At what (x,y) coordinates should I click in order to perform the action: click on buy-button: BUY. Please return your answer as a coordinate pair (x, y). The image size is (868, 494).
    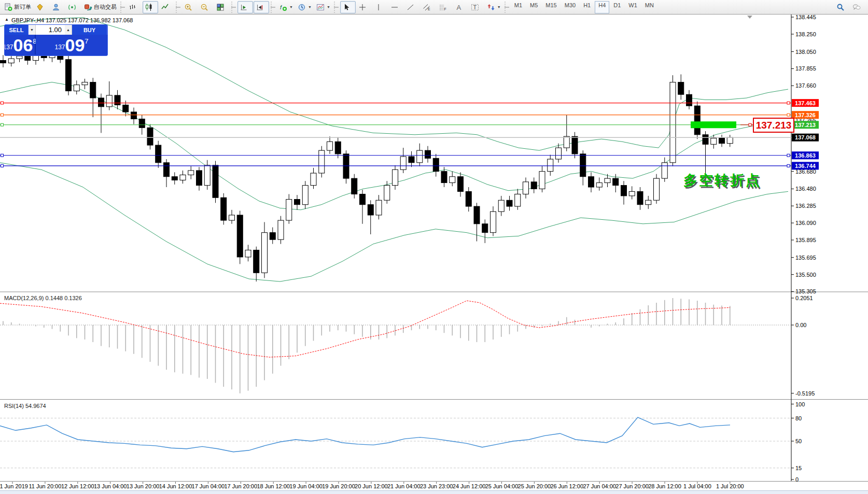
    Looking at the image, I should click on (90, 30).